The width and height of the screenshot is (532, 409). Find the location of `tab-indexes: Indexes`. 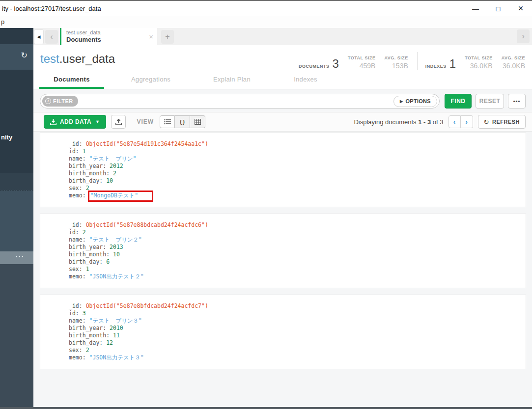

tab-indexes: Indexes is located at coordinates (306, 82).